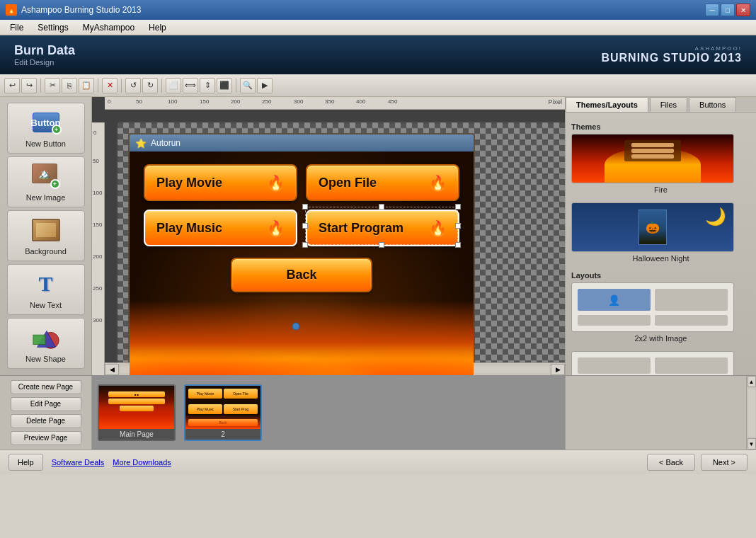  I want to click on pages-scroll: ■ ■ Main Page Play Movie Open File Play …, so click(328, 413).